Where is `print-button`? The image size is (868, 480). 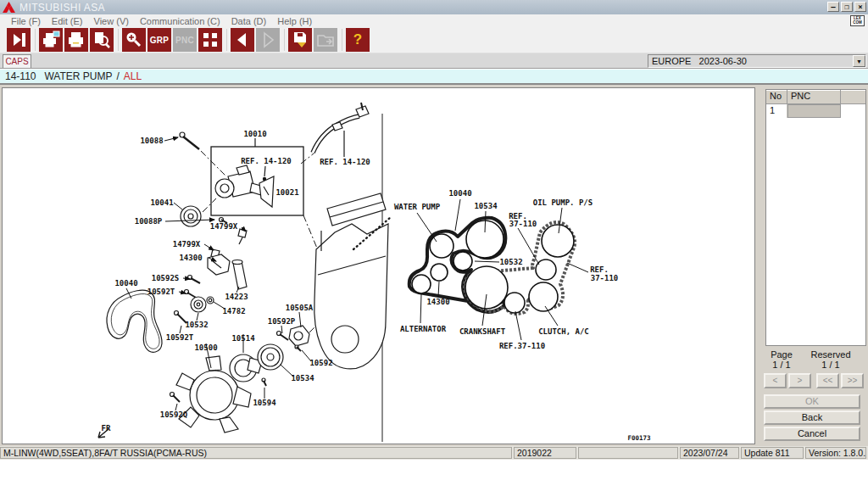 print-button is located at coordinates (76, 40).